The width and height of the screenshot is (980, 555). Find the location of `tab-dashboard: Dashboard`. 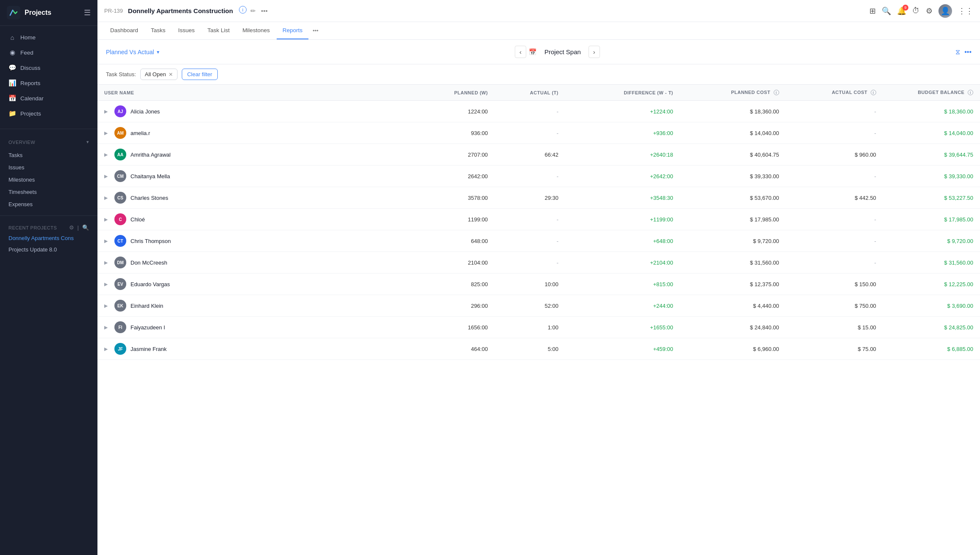

tab-dashboard: Dashboard is located at coordinates (124, 30).